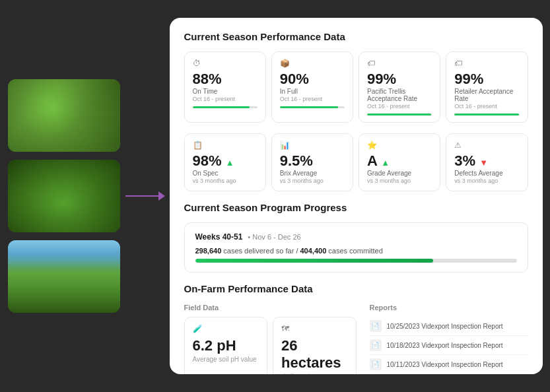 The width and height of the screenshot is (550, 392). Describe the element at coordinates (271, 339) in the screenshot. I see `field-data-section: Field Data 🧪 6.2 pH Average soil pH valu…` at that location.